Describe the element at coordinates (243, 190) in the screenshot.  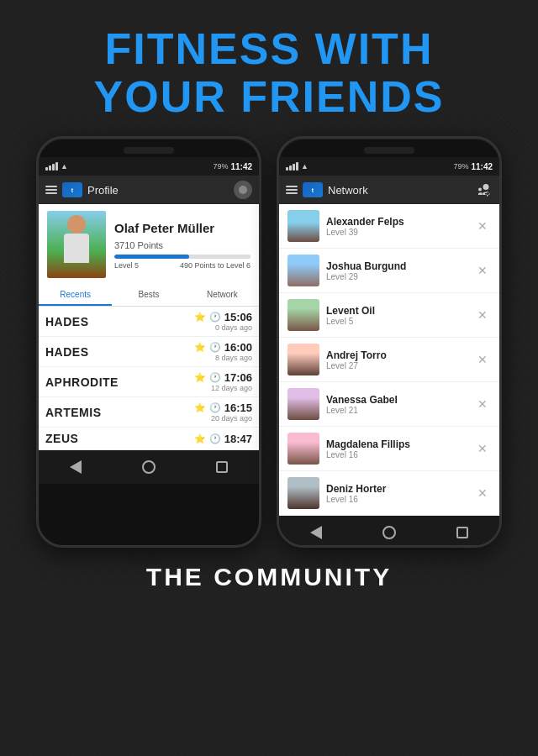
I see `profile-avatar-icon` at that location.